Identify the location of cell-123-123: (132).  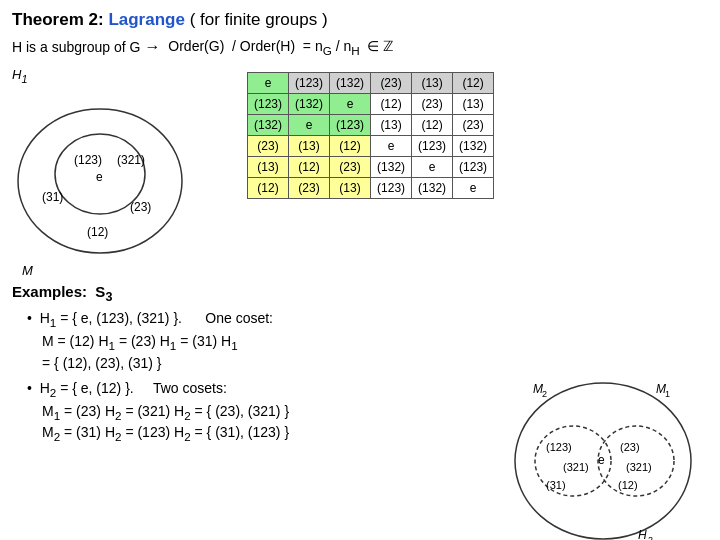
(310, 104).